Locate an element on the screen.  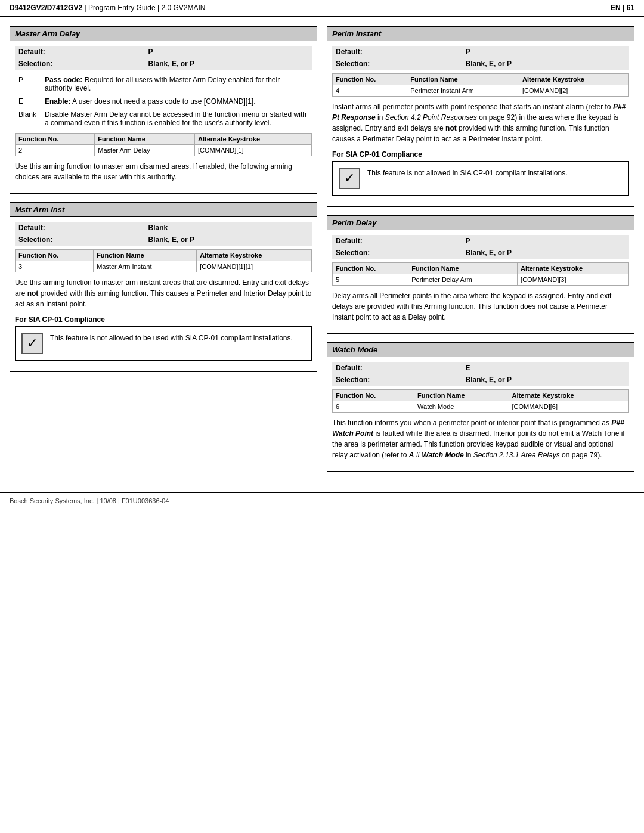
sia-checkbox-left: ✓ is located at coordinates (32, 343).